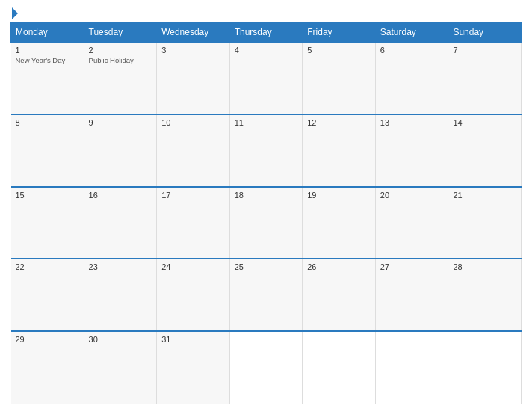  What do you see at coordinates (412, 294) in the screenshot?
I see `calendar-day-cell: 27` at bounding box center [412, 294].